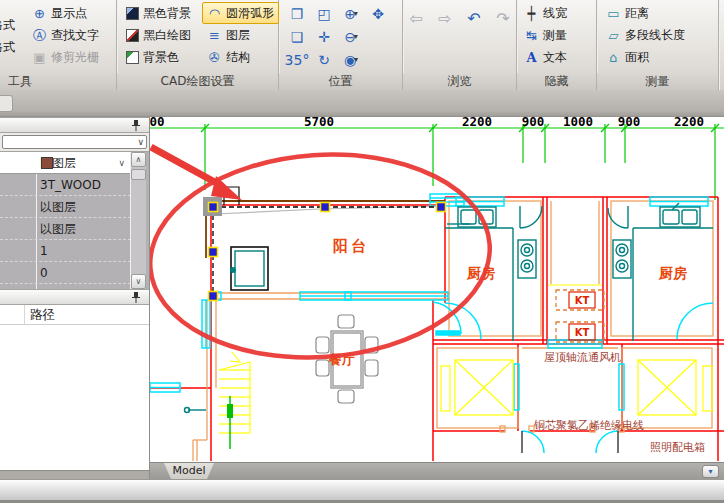 This screenshot has width=724, height=503. What do you see at coordinates (556, 82) in the screenshot?
I see `group-label-hide: 隐藏` at bounding box center [556, 82].